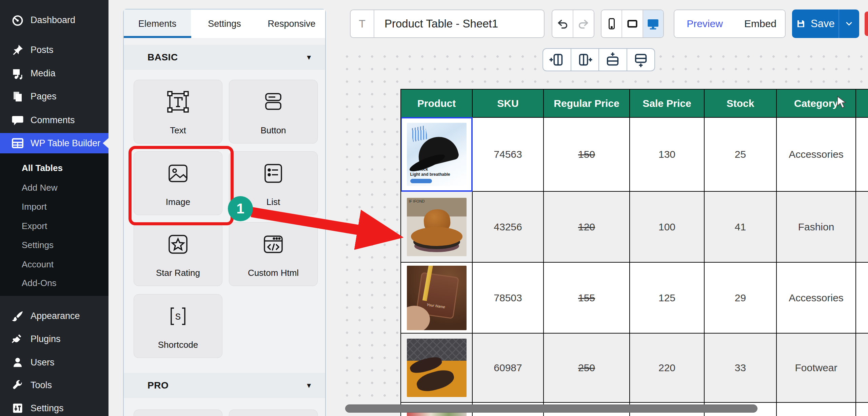 This screenshot has width=868, height=416. What do you see at coordinates (587, 103) in the screenshot?
I see `column-header: Regular Price` at bounding box center [587, 103].